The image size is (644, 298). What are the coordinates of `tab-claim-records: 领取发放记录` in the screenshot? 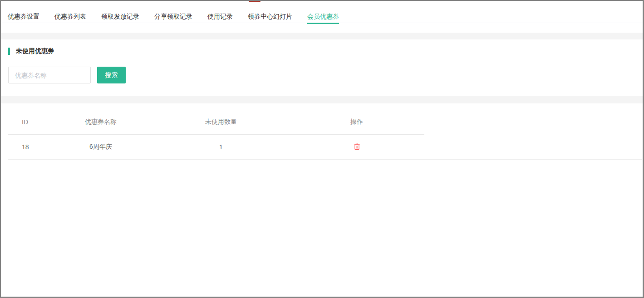 It's located at (120, 16).